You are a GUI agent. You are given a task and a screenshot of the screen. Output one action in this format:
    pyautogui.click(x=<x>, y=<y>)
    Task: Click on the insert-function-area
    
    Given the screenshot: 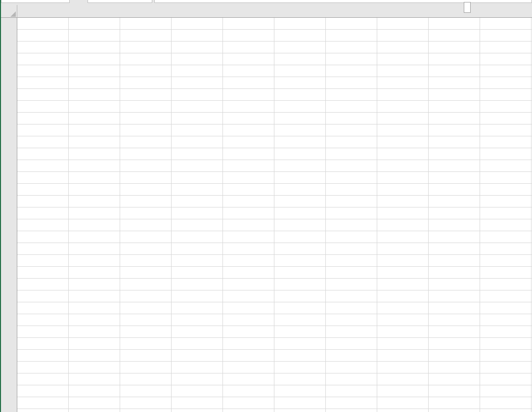 What is the action you would take?
    pyautogui.click(x=120, y=1)
    